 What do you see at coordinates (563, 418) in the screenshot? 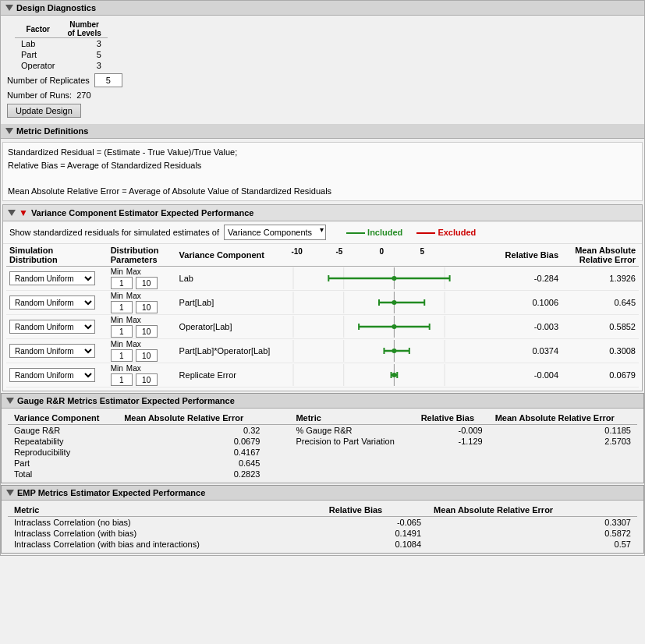
I see `grr-col-mae2: Mean Absolute Relative Error` at bounding box center [563, 418].